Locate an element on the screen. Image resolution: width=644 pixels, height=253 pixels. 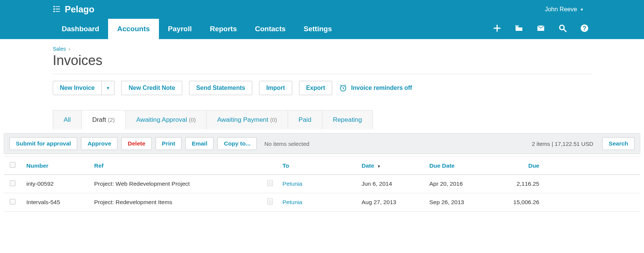
column-due-date: Due Date is located at coordinates (456, 166).